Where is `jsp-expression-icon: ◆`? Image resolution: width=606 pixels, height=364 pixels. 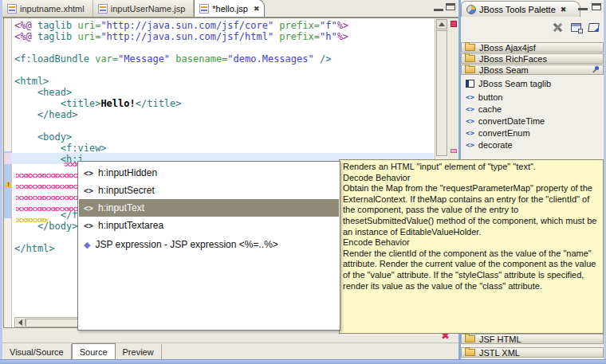
jsp-expression-icon: ◆ is located at coordinates (87, 245).